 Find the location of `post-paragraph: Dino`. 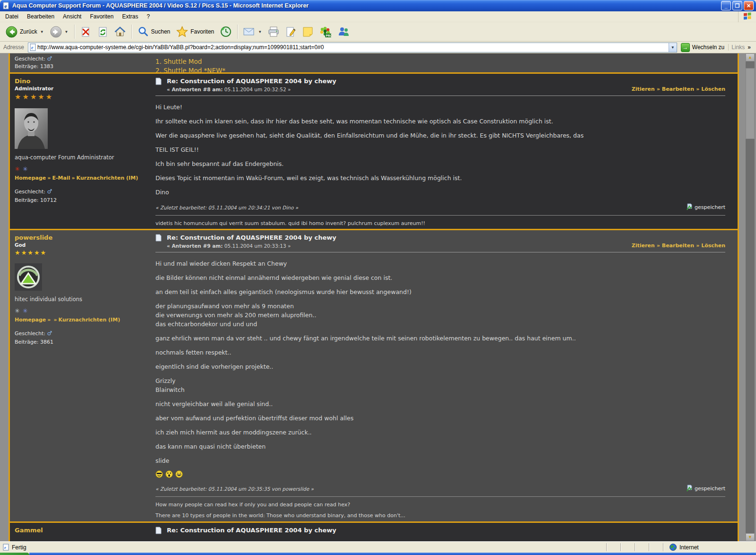

post-paragraph: Dino is located at coordinates (440, 192).